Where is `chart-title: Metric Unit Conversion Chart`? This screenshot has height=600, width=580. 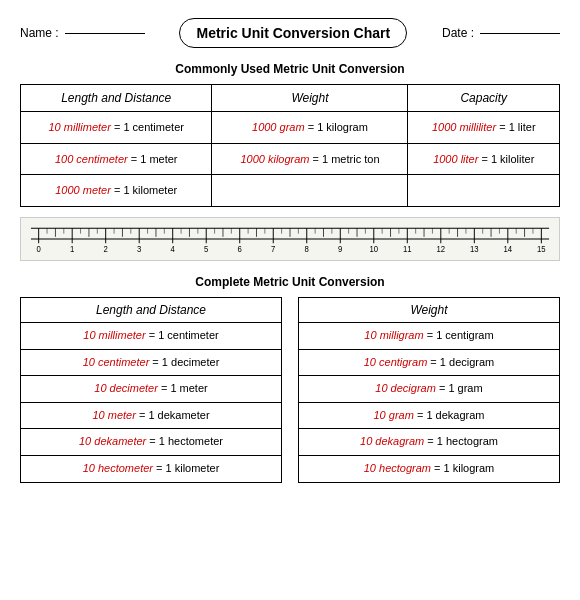
chart-title: Metric Unit Conversion Chart is located at coordinates (293, 33).